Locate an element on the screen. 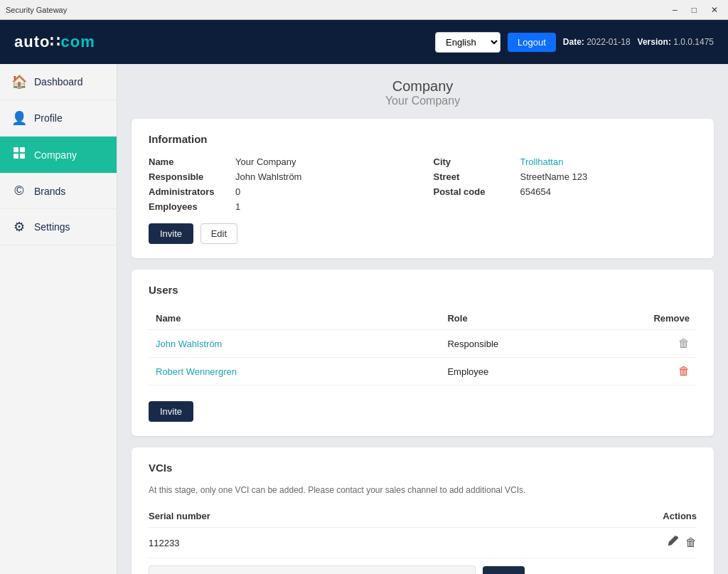 The width and height of the screenshot is (728, 574). information-title: Information is located at coordinates (422, 139).